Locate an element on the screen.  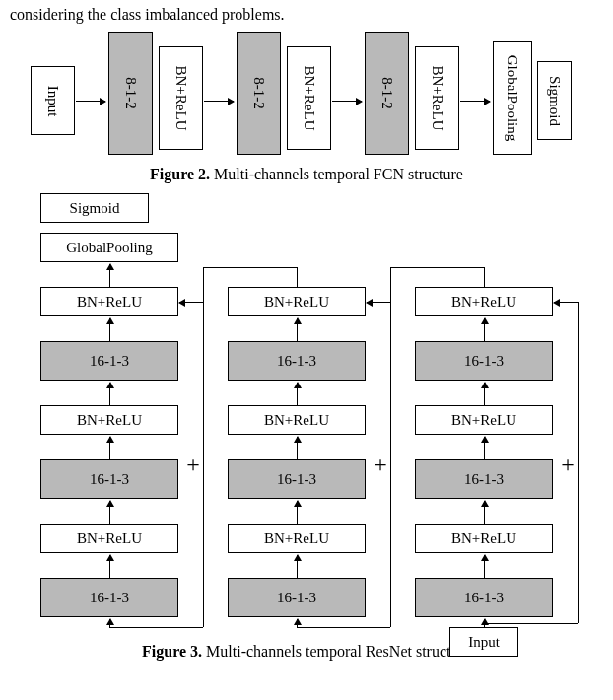
fig2-conv2: 8-1-2 is located at coordinates (258, 93).